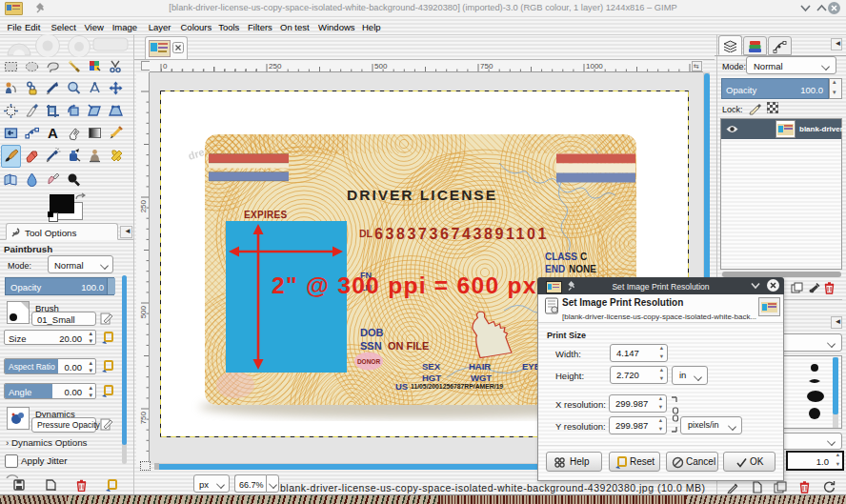 The width and height of the screenshot is (846, 504). What do you see at coordinates (408, 346) in the screenshot?
I see `svg-text: ON FILE` at bounding box center [408, 346].